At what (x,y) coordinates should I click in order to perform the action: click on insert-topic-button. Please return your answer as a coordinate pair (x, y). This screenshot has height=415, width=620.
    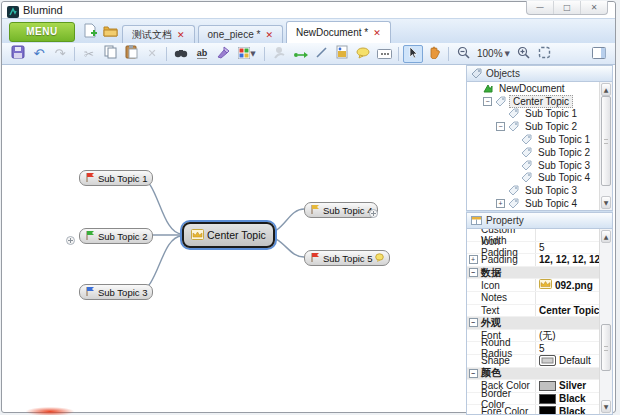
    Looking at the image, I should click on (279, 54).